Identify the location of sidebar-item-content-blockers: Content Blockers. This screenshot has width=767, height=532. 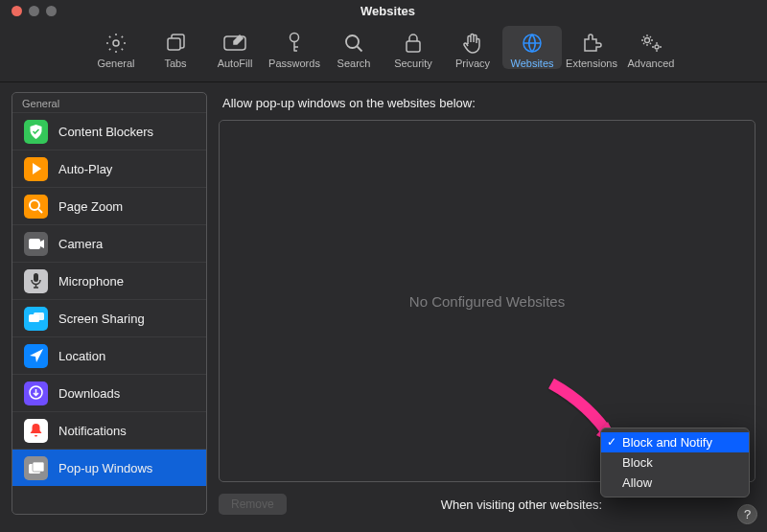
(109, 130).